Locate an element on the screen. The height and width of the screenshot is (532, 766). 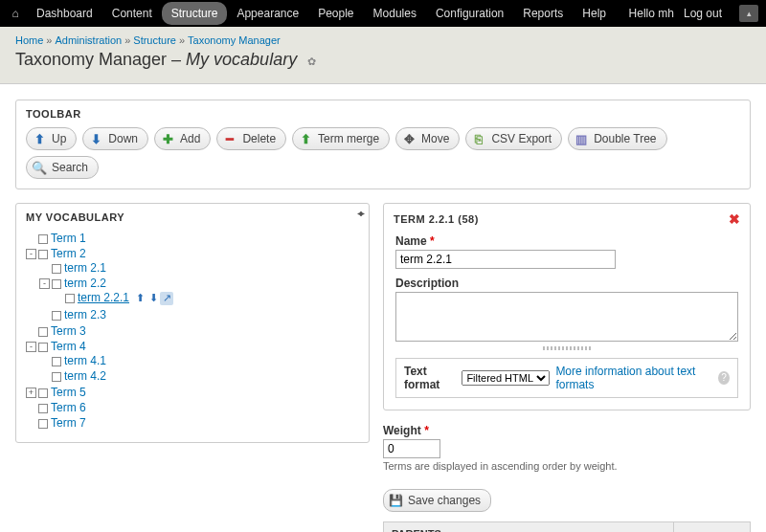
menu-content: Content is located at coordinates (132, 13).